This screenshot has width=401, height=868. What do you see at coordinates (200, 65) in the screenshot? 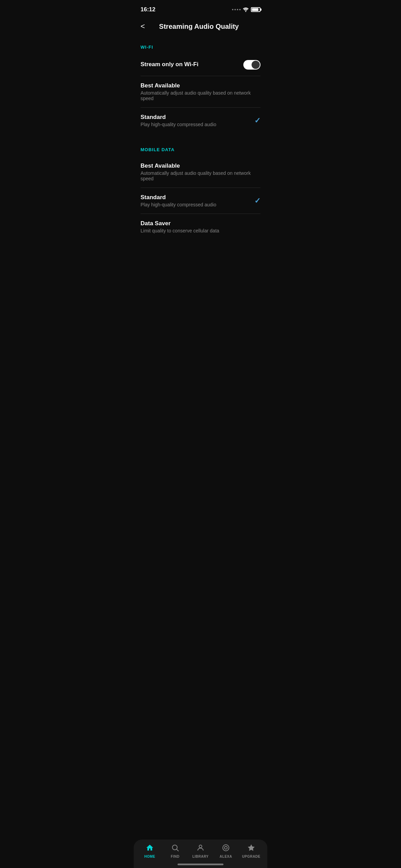
I see `stream-only-wifi-row: Stream only on Wi-Fi` at bounding box center [200, 65].